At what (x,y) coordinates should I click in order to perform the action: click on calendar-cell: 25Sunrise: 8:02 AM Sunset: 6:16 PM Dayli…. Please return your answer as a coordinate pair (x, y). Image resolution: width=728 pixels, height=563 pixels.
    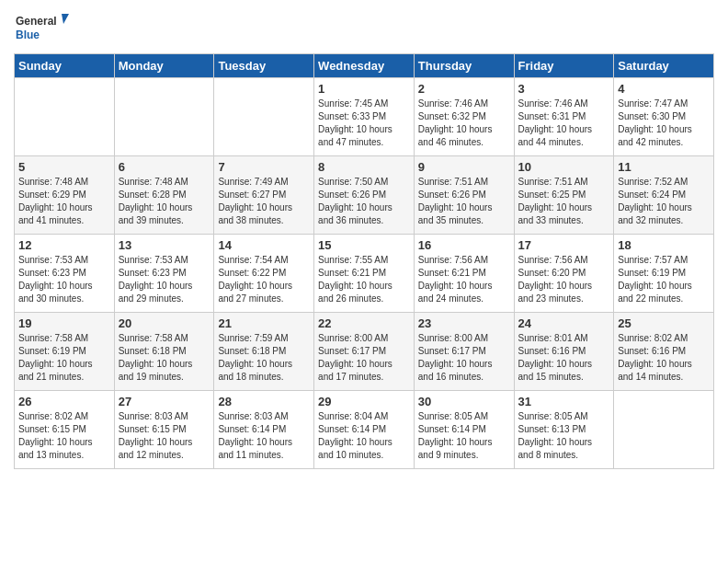
    Looking at the image, I should click on (664, 351).